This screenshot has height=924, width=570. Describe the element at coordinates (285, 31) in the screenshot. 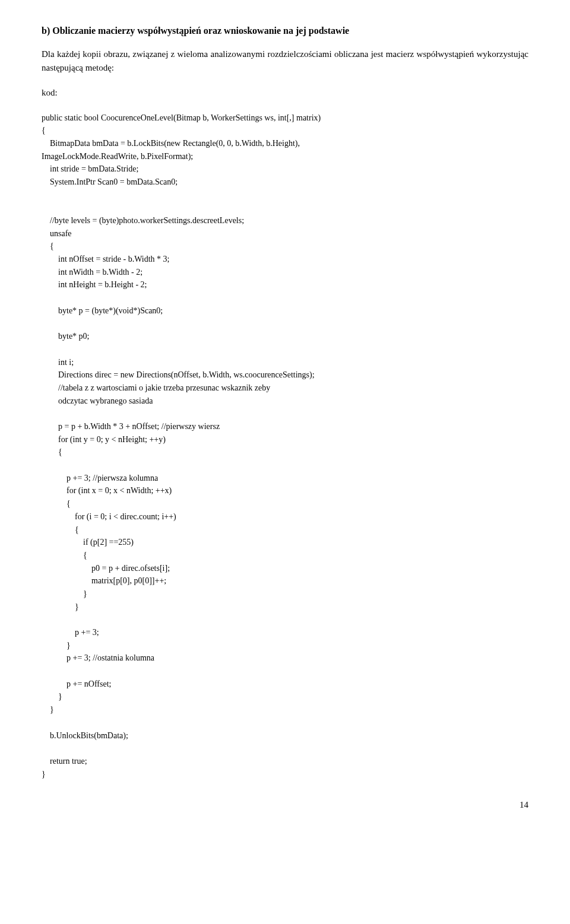

I see `section-heading: b) Obliczanie macierzy współwystąpień or…` at that location.